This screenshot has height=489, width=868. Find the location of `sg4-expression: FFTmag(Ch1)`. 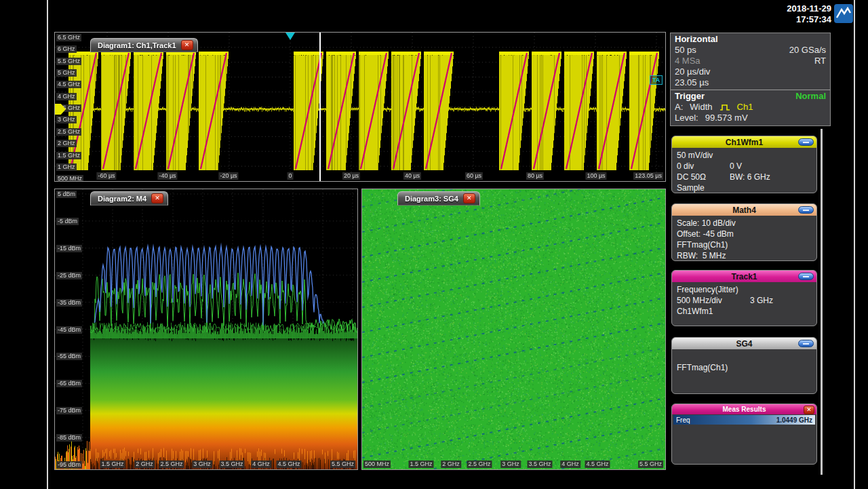

sg4-expression: FFTmag(Ch1) is located at coordinates (745, 368).